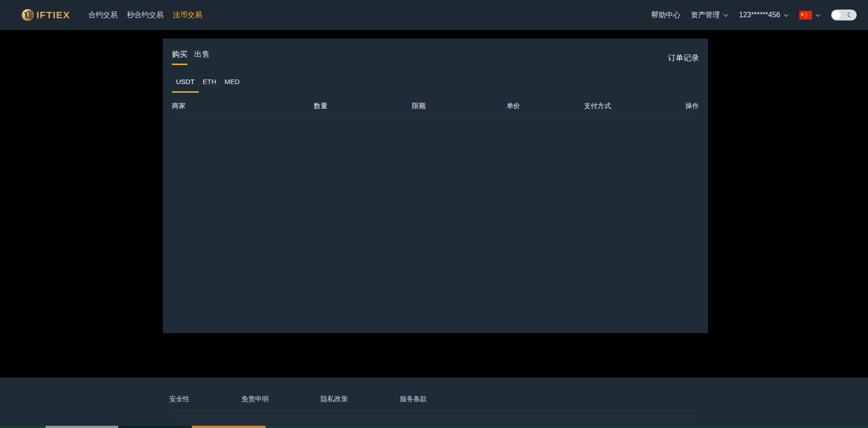 The image size is (868, 428). What do you see at coordinates (844, 15) in the screenshot?
I see `theme-toggle: ☾` at bounding box center [844, 15].